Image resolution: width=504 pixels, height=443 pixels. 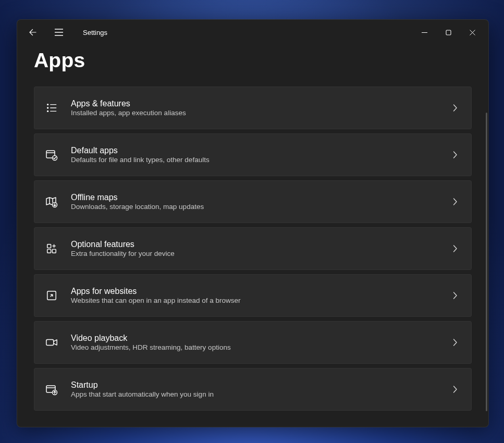 What do you see at coordinates (253, 249) in the screenshot?
I see `setting-optional-features: Optional features Extra functionality fo…` at bounding box center [253, 249].